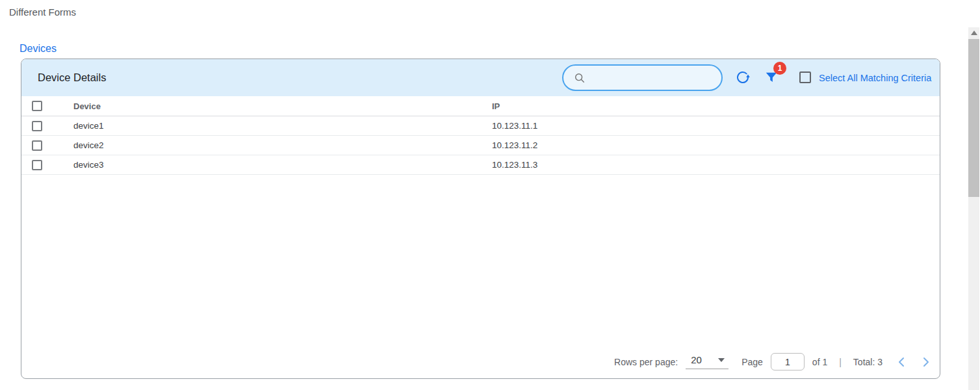 The width and height of the screenshot is (980, 390). I want to click on column-header-ip: IP, so click(716, 107).